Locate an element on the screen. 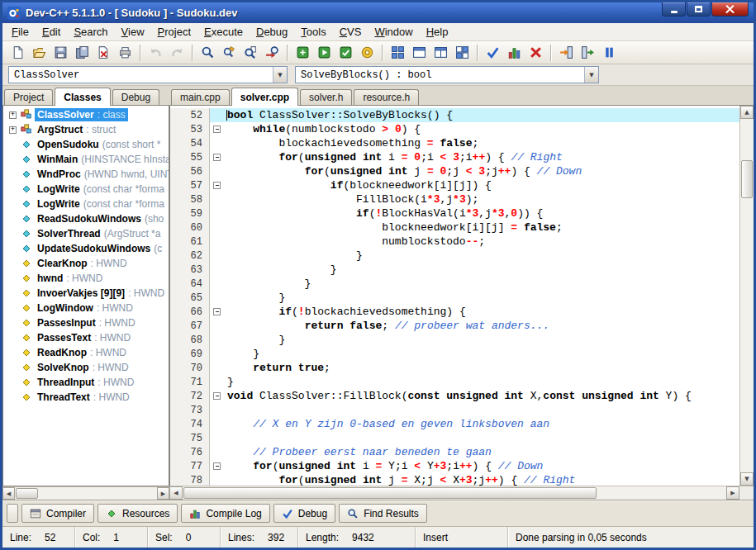 The height and width of the screenshot is (550, 756). enter-door-button is located at coordinates (566, 53).